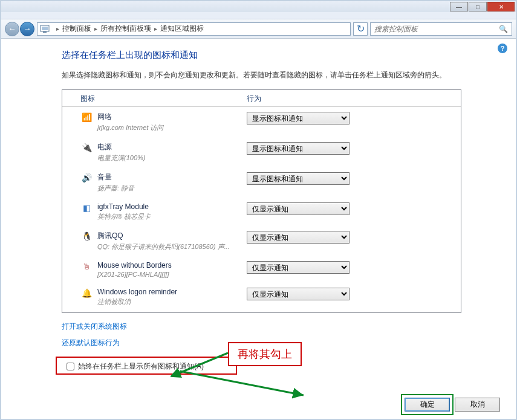 This screenshot has width=517, height=420. Describe the element at coordinates (265, 354) in the screenshot. I see `annotation-text: 再将其勾上` at that location.